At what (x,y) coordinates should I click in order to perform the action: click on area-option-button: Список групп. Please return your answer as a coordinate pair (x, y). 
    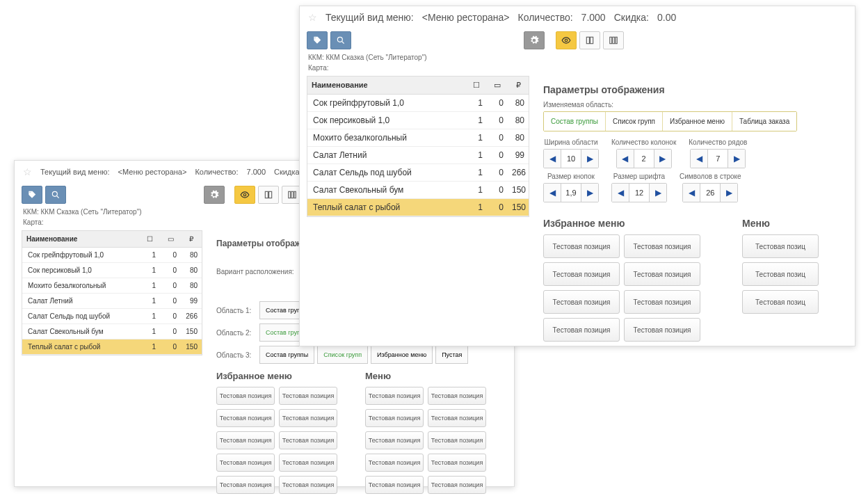
    Looking at the image, I should click on (342, 355).